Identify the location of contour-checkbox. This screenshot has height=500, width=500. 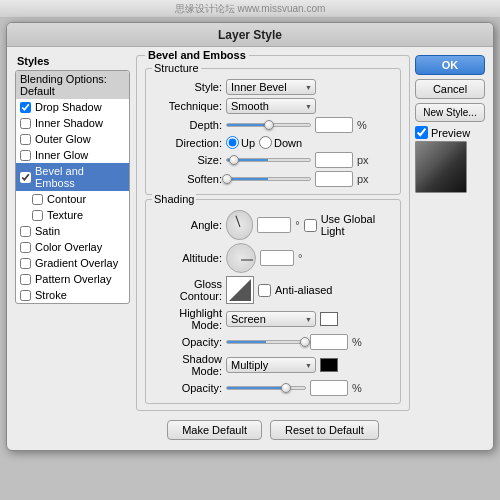
(38, 200).